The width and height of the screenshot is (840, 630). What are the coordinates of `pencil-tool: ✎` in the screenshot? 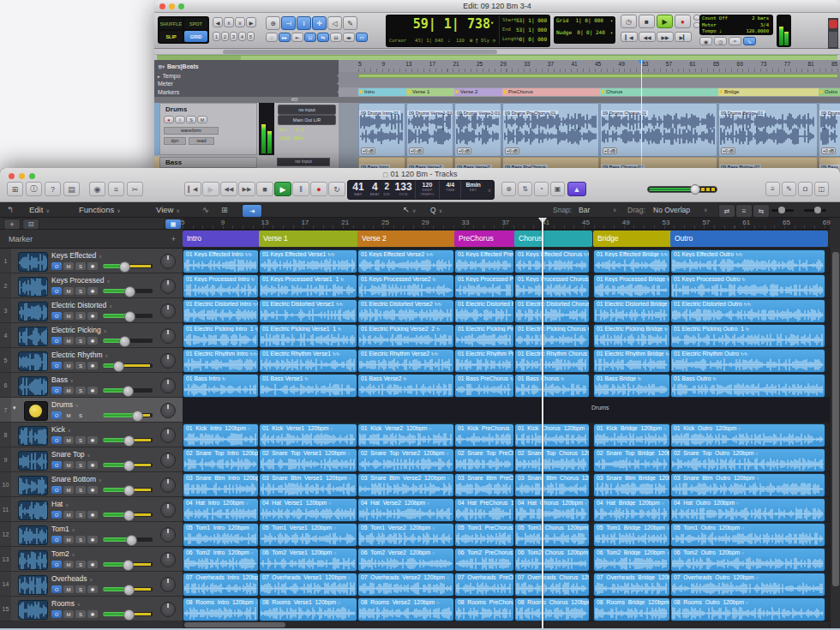 It's located at (350, 23).